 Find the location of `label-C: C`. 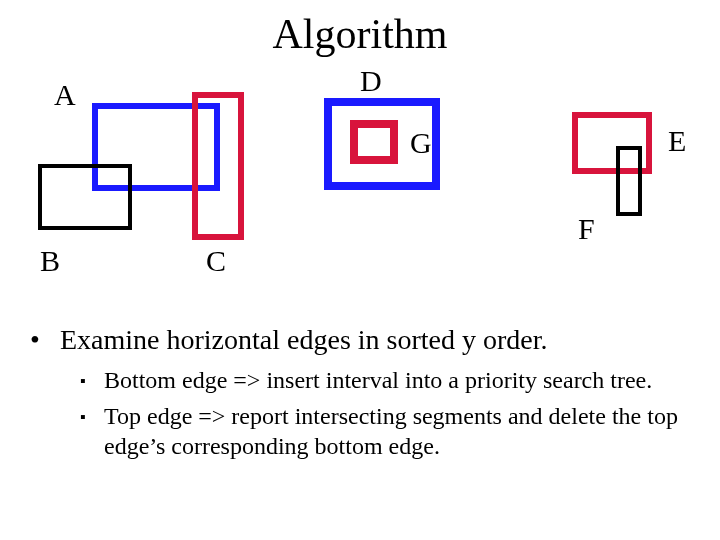

label-C: C is located at coordinates (216, 261).